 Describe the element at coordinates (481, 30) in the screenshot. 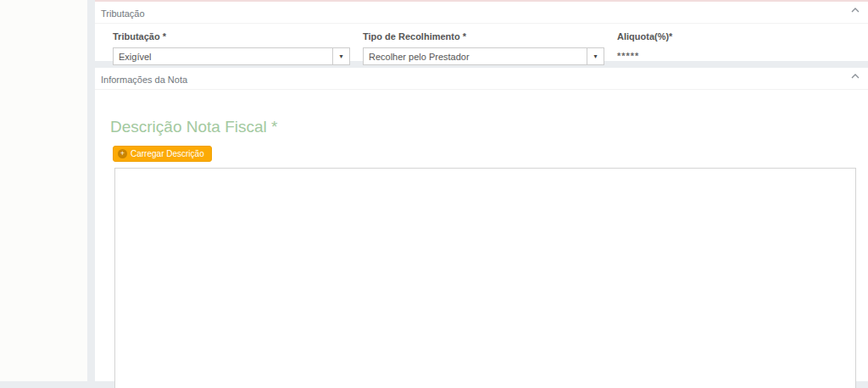

I see `section-tributacao: Tributação Tributação * ▾ Tipo de Recolh…` at that location.